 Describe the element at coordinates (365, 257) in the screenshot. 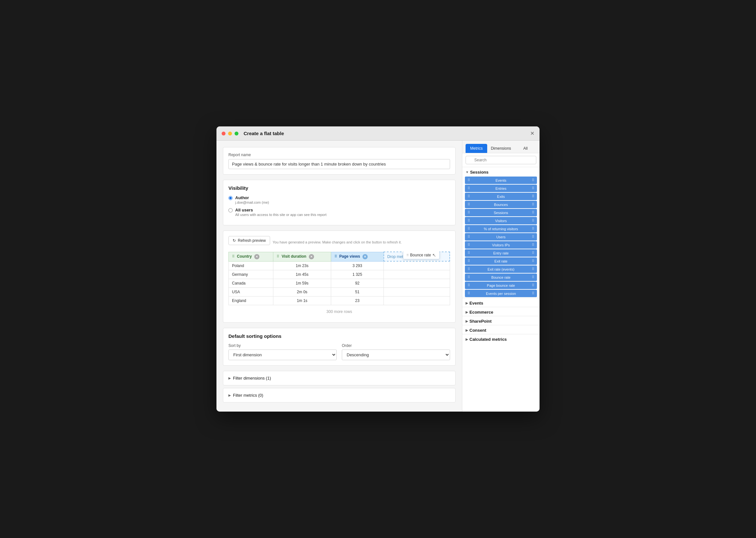

I see `col-pageviews-remove: ✕` at that location.